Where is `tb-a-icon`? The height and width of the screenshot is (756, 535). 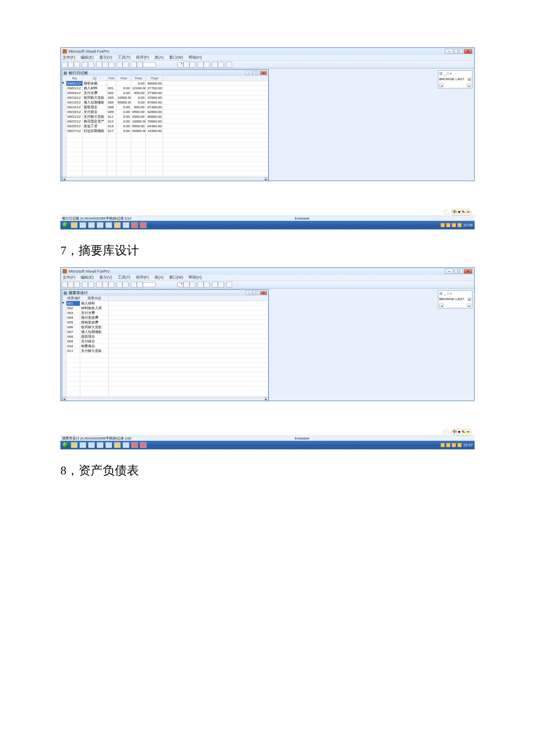 tb-a-icon is located at coordinates (201, 285).